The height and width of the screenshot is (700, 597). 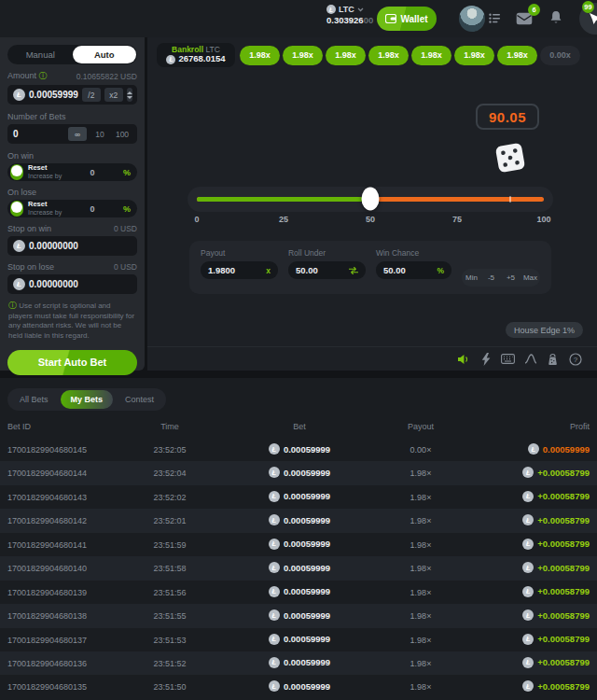 What do you see at coordinates (326, 271) in the screenshot?
I see `roll-under-input: 50.00` at bounding box center [326, 271].